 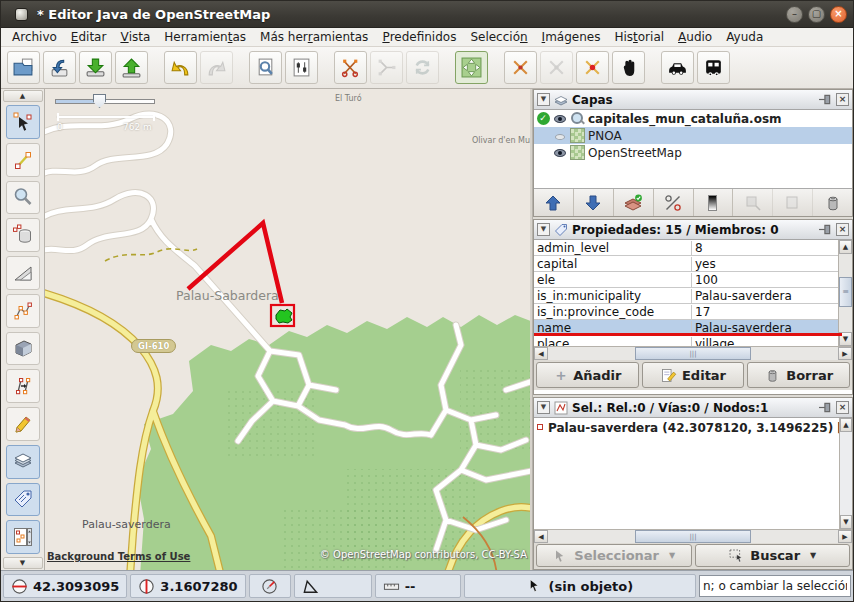 I want to click on undo-button, so click(x=180, y=68).